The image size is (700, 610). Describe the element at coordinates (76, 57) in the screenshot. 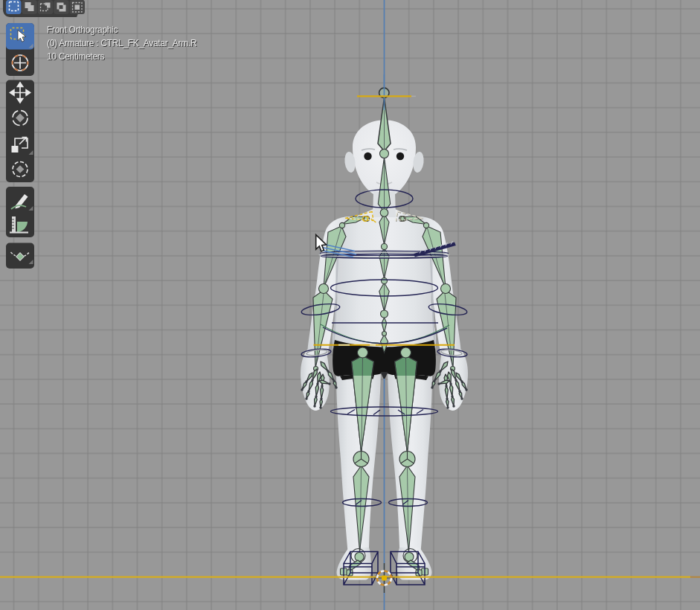

I see `svg-text: 10 Centimeters` at that location.